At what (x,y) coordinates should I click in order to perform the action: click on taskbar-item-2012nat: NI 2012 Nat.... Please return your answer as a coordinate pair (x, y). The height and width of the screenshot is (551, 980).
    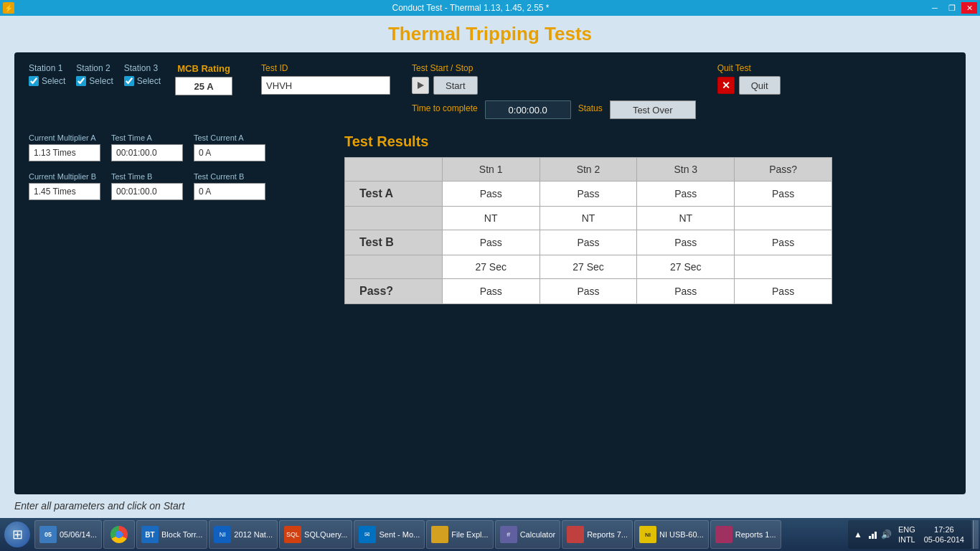
    Looking at the image, I should click on (243, 534).